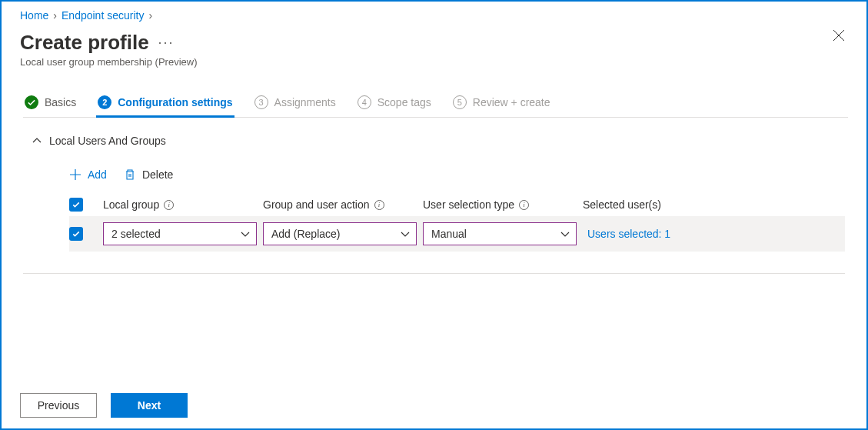 The image size is (868, 430). I want to click on step-number-icon: 2, so click(105, 102).